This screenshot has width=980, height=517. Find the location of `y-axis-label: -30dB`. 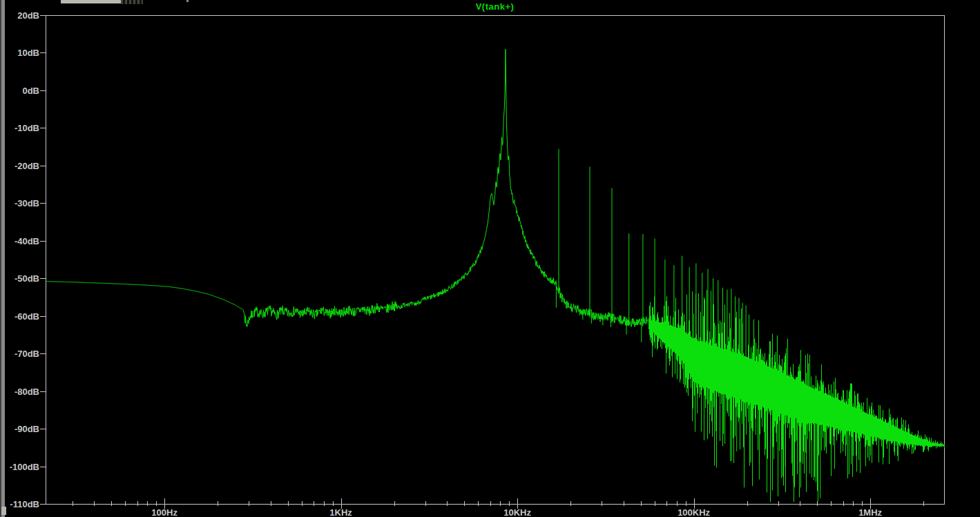

y-axis-label: -30dB is located at coordinates (27, 203).